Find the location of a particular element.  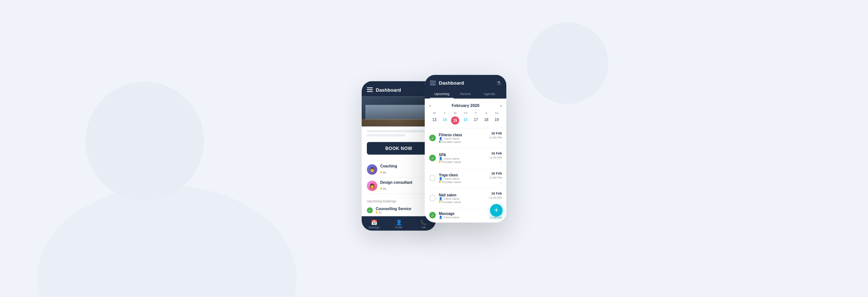

phone2-title: Dashboard is located at coordinates (451, 83).